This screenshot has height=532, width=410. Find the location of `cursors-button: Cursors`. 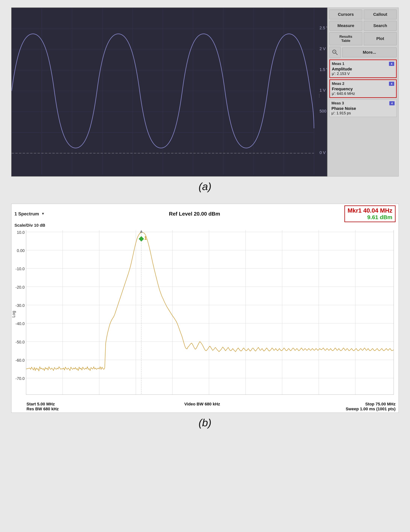

cursors-button: Cursors is located at coordinates (346, 14).